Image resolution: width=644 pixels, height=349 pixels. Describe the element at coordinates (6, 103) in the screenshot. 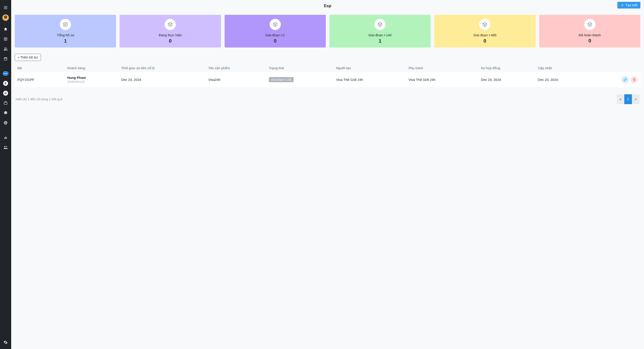

I see `briefcase-icon` at that location.